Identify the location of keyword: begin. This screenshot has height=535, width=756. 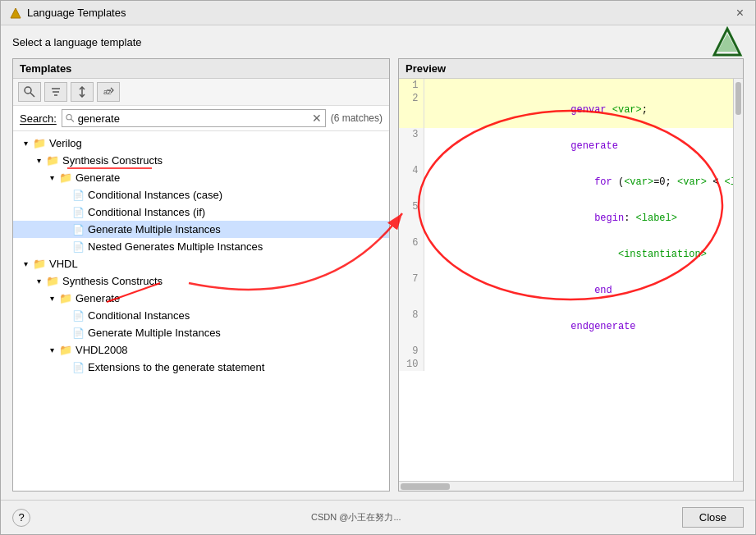
(609, 218).